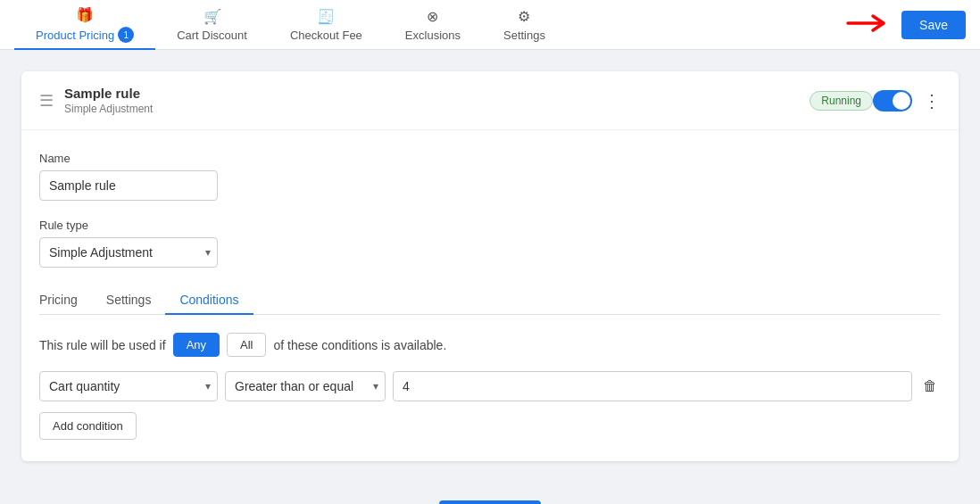 This screenshot has height=504, width=980. Describe the element at coordinates (907, 101) in the screenshot. I see `rule-header-actions: ⋮` at that location.